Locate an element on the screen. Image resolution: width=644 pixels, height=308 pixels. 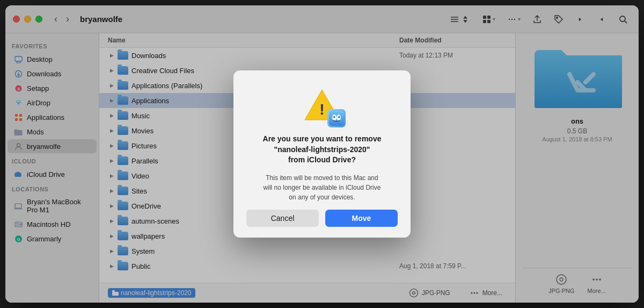
finder-badge-icon is located at coordinates (336, 118).